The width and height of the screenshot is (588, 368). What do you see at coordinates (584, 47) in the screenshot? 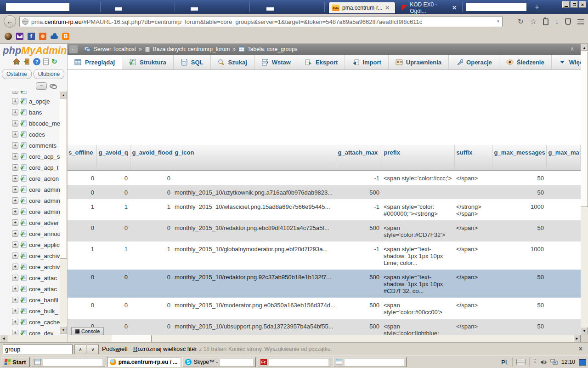
I see `scroll-up-arrow: ▲` at bounding box center [584, 47].